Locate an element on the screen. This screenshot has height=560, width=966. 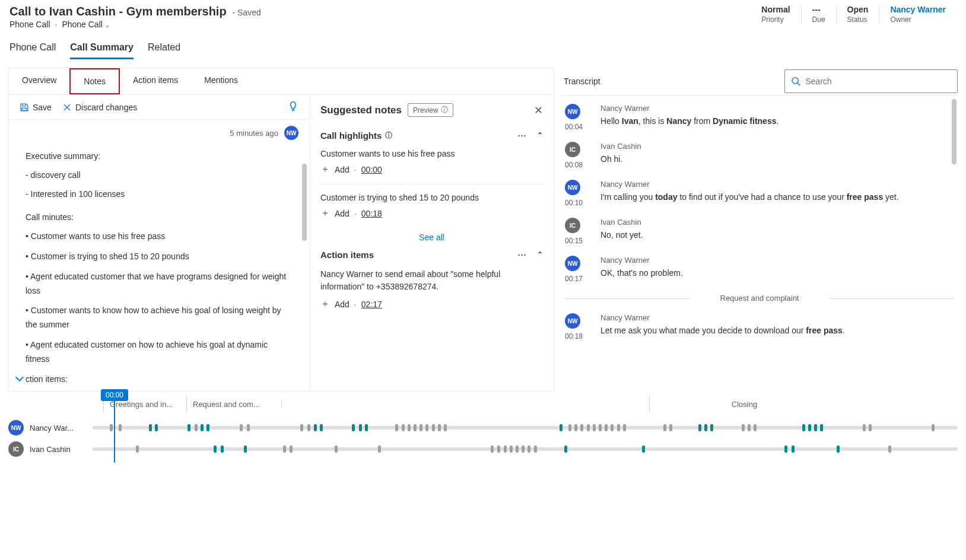
timeline-segment is located at coordinates (465, 404).